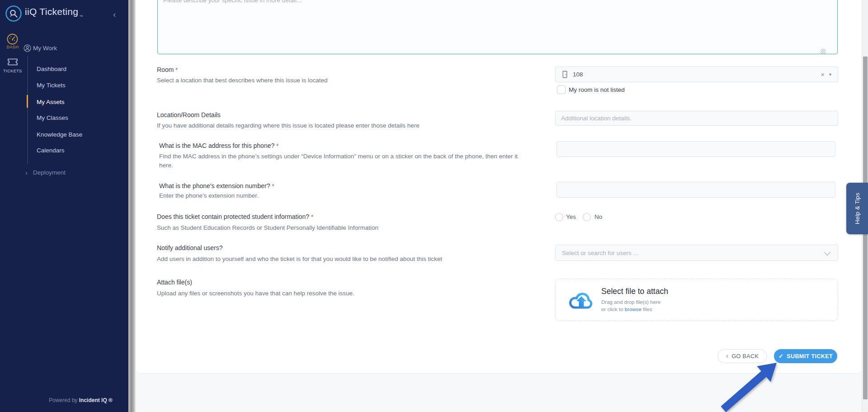  Describe the element at coordinates (587, 217) in the screenshot. I see `protected-no-radio` at that location.